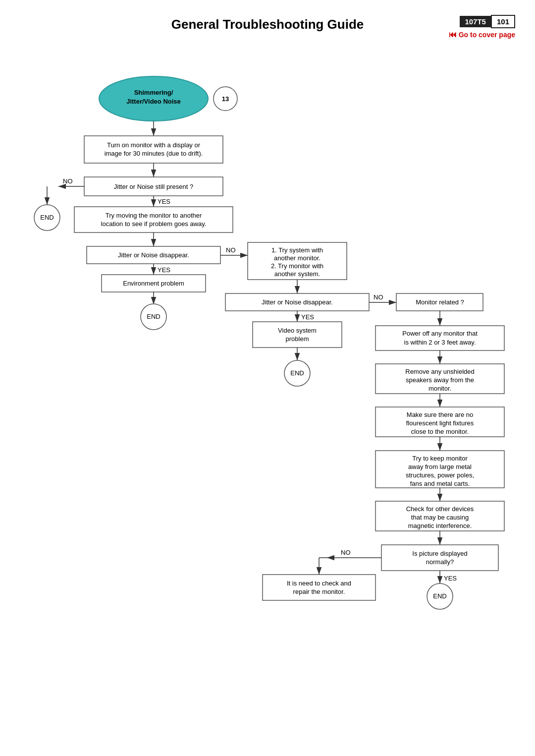 This screenshot has height=756, width=535. Describe the element at coordinates (440, 380) in the screenshot. I see `box10-text2: speakers away from the` at that location.